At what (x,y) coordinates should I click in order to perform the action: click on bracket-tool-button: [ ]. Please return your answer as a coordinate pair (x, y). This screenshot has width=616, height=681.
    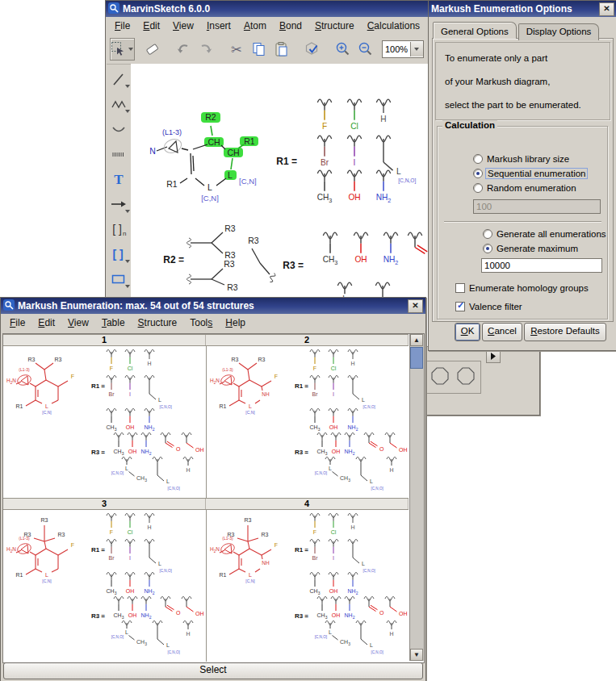
    Looking at the image, I should click on (119, 254).